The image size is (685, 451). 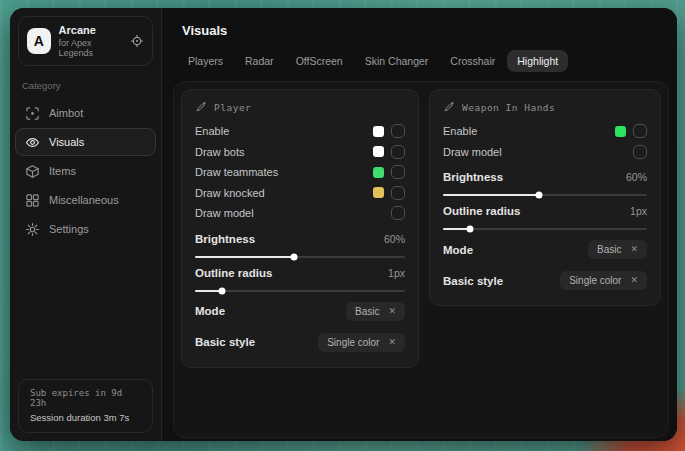 I want to click on sidebar-item-settings: Settings, so click(x=86, y=229).